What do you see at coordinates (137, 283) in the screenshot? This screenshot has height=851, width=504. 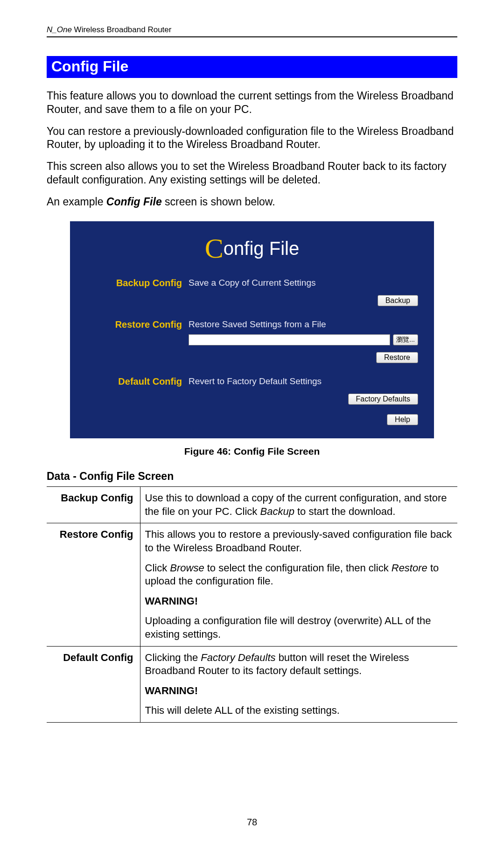 I see `backup-config-label: Backup Config` at bounding box center [137, 283].